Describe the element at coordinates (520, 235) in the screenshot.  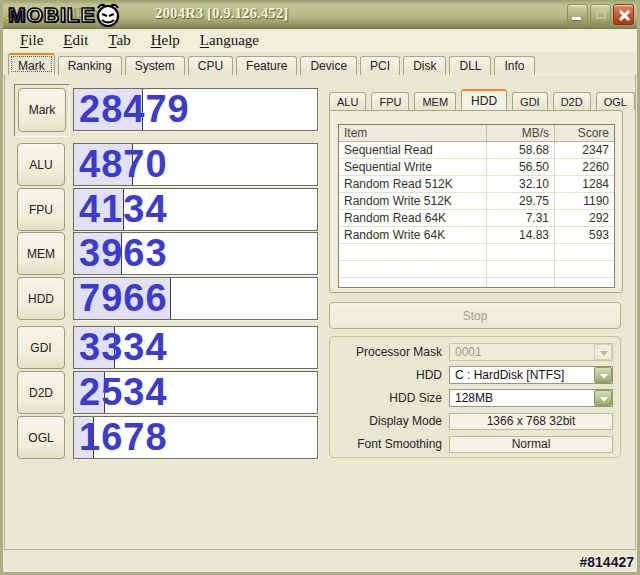
I see `row-mbs: 14.83` at that location.